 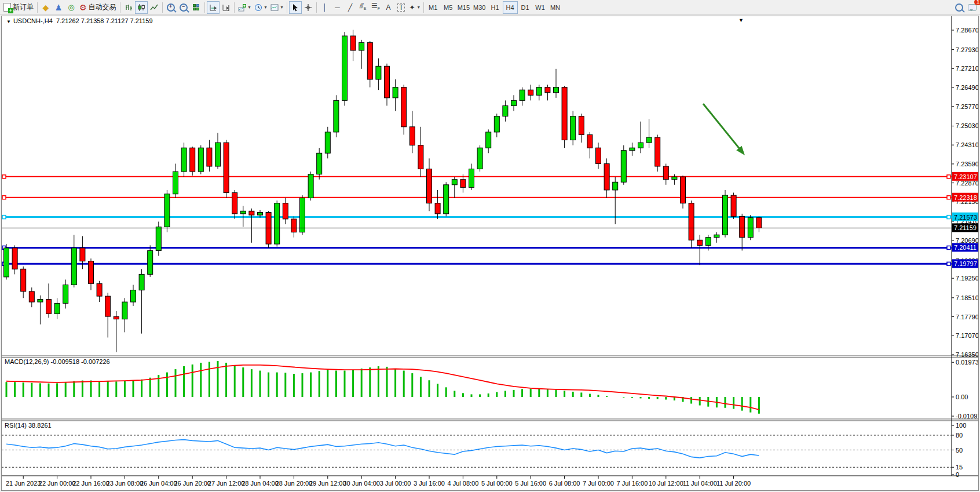 I want to click on time-axis-label: 6 Jul 08:00, so click(x=565, y=483).